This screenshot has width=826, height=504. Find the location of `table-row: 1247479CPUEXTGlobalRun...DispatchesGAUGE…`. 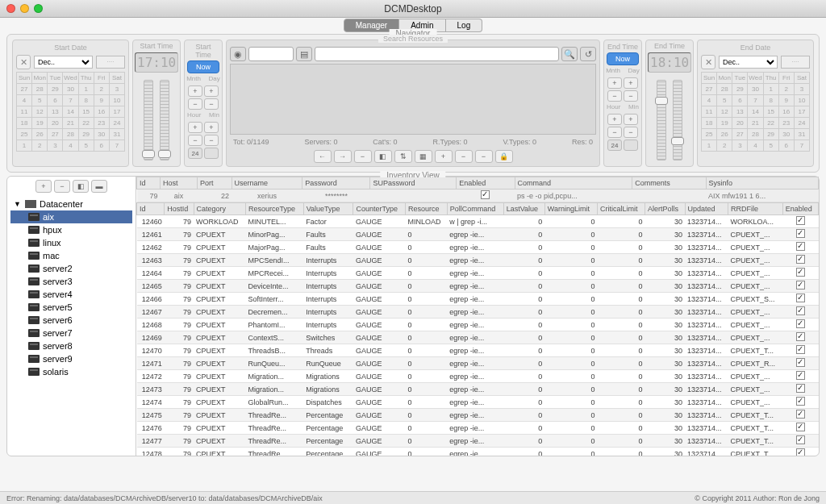

table-row: 1247479CPUEXTGlobalRun...DispatchesGAUGE… is located at coordinates (478, 402).